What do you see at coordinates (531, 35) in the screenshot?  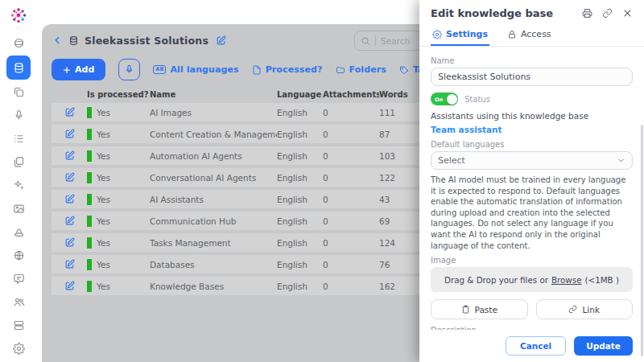 I see `panel-tabs: Settings Access` at bounding box center [531, 35].